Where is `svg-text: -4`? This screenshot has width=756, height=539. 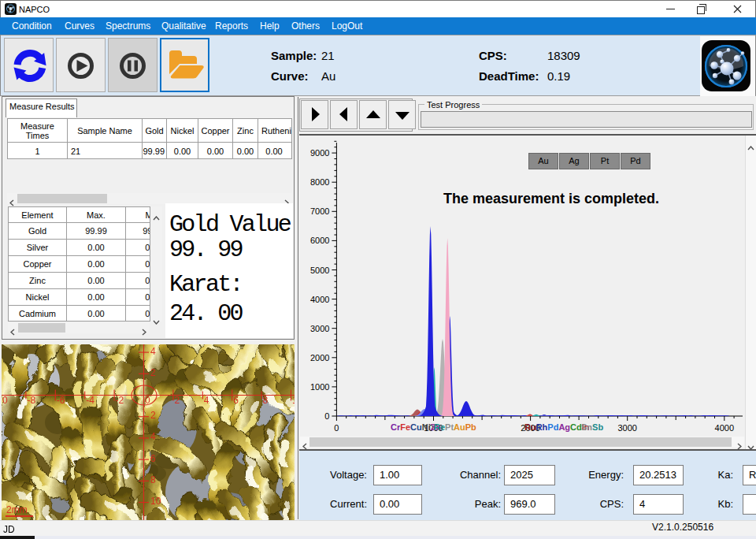
svg-text: -4 is located at coordinates (90, 400).